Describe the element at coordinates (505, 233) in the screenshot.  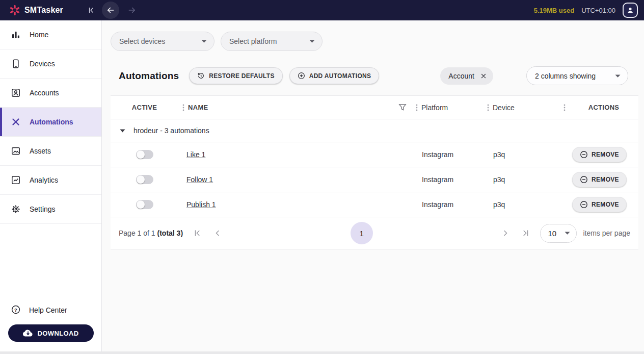
I see `next-page-button` at that location.